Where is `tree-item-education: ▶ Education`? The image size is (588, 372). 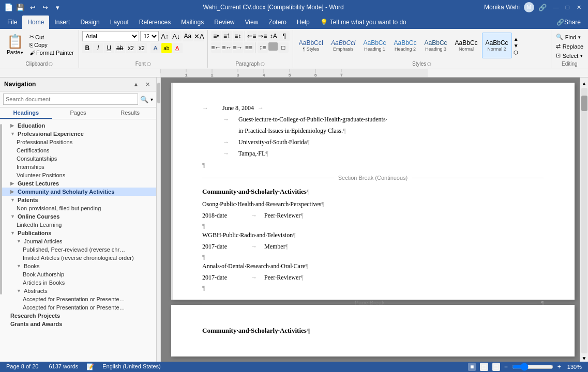 tree-item-education: ▶ Education is located at coordinates (78, 126).